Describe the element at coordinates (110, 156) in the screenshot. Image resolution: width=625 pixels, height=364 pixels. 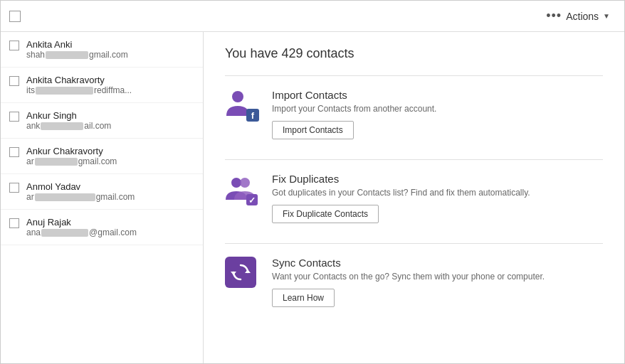
I see `contact-info: Ankur Chakravorty ar gmail.com` at that location.